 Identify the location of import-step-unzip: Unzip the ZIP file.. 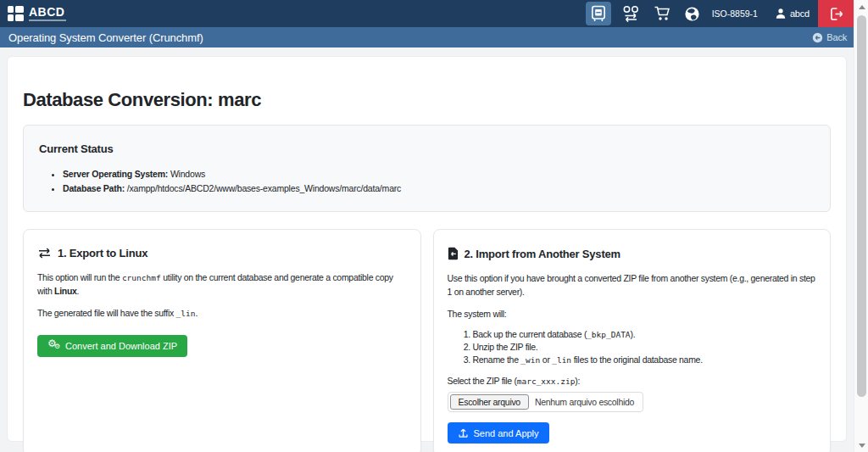
(645, 347).